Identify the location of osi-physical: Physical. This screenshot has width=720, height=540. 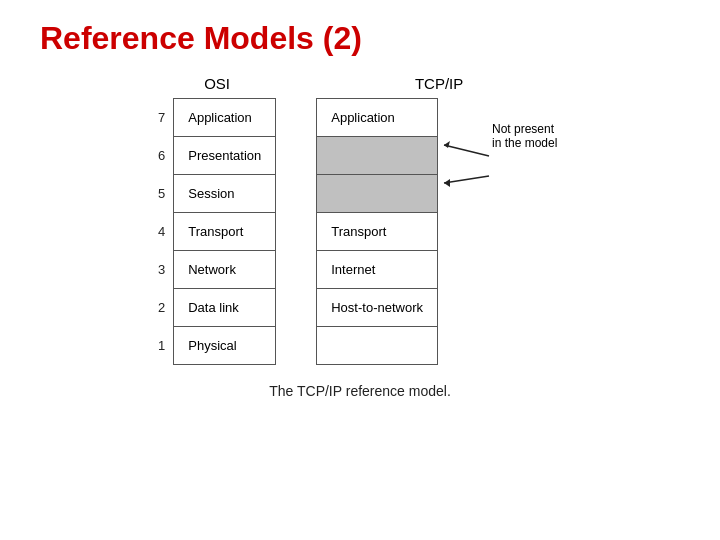
(225, 346).